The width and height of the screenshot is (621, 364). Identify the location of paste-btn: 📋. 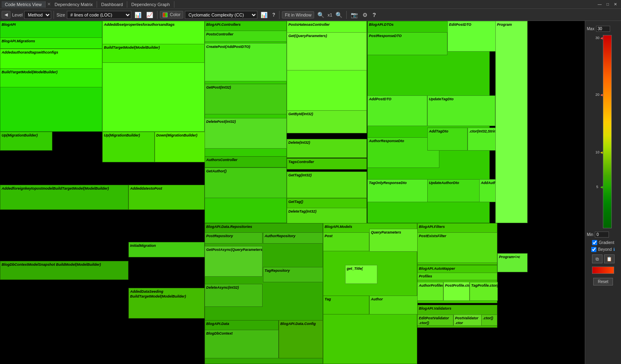
(609, 259).